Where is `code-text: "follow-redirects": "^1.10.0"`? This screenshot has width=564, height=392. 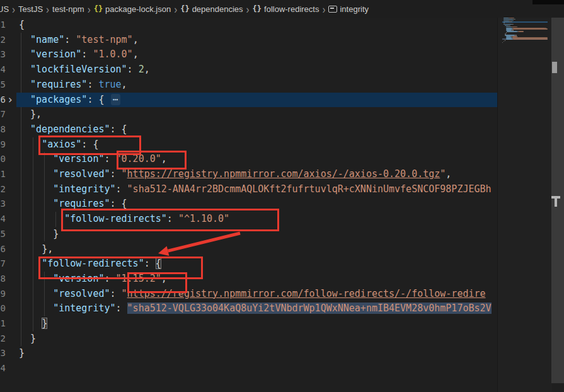
code-text: "follow-redirects": "^1.10.0" is located at coordinates (258, 219).